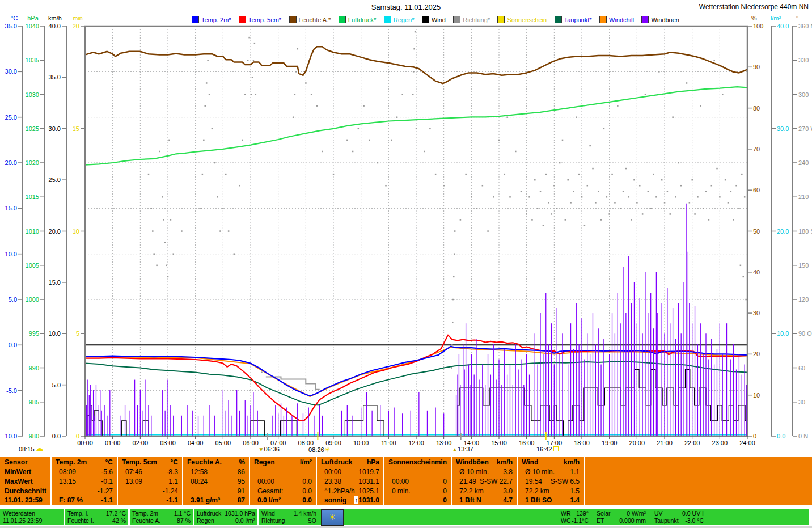 The height and width of the screenshot is (528, 812). What do you see at coordinates (289, 513) in the screenshot?
I see `statusbar-field: Wind1.4 km/h` at bounding box center [289, 513].